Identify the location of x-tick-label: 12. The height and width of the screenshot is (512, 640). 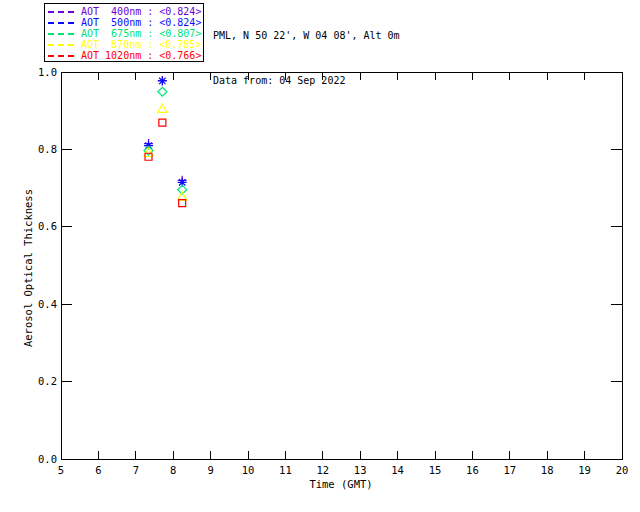
(322, 470).